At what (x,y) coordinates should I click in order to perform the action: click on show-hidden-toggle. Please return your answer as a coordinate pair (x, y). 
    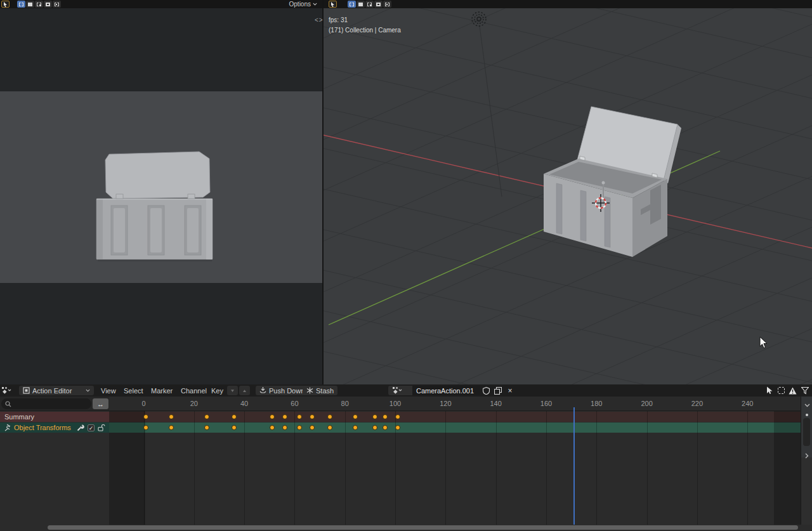
    Looking at the image, I should click on (781, 391).